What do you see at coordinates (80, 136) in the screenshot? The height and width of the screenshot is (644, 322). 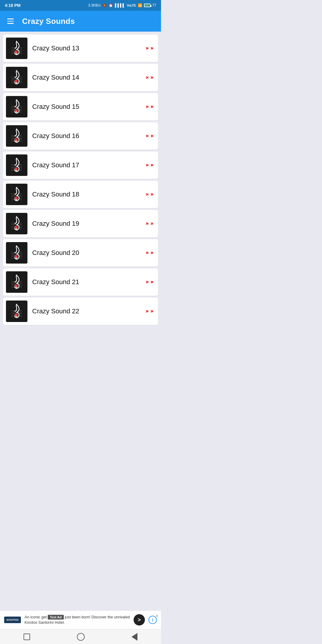 I see `list-item: Crazy Sound 16` at bounding box center [80, 136].